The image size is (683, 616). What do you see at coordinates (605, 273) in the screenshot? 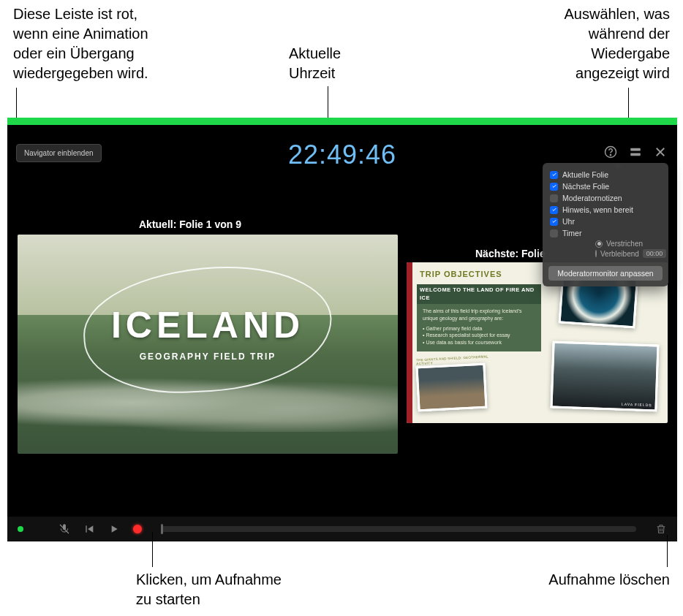
I see `customize-presenter-monitor-button: Moderatormonitor anpassen` at bounding box center [605, 273].